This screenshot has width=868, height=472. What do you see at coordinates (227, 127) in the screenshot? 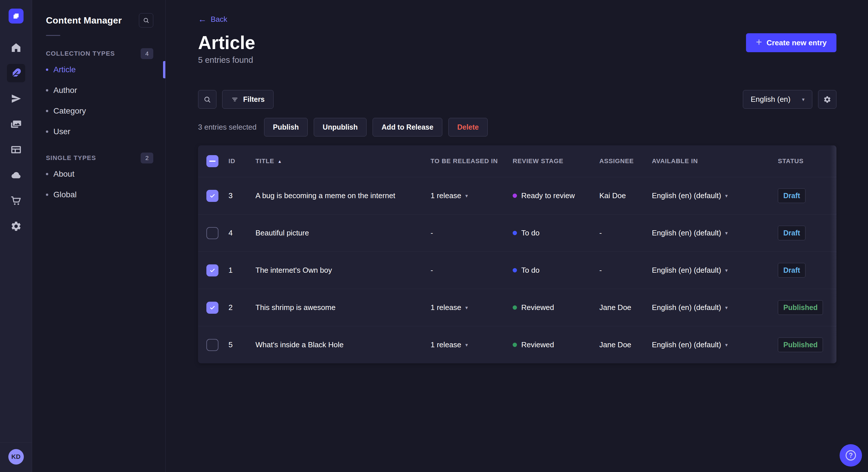
I see `selection-count: 3 entries selected` at bounding box center [227, 127].